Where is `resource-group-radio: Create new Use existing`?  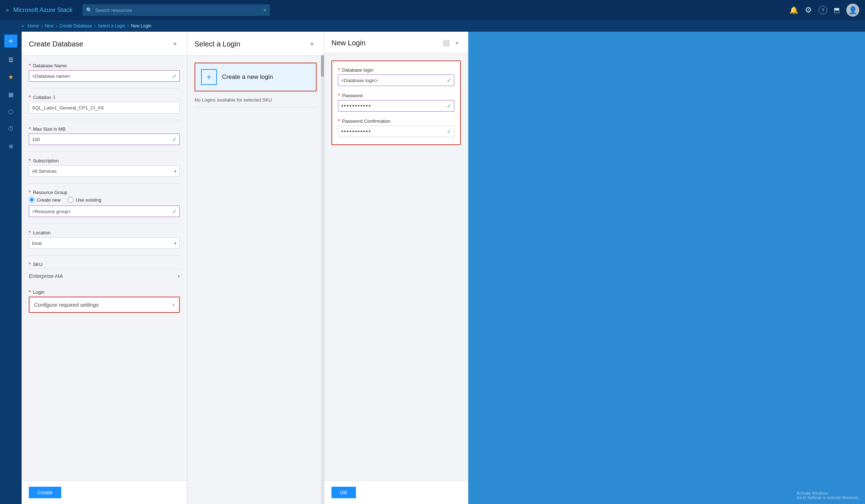 resource-group-radio: Create new Use existing is located at coordinates (104, 200).